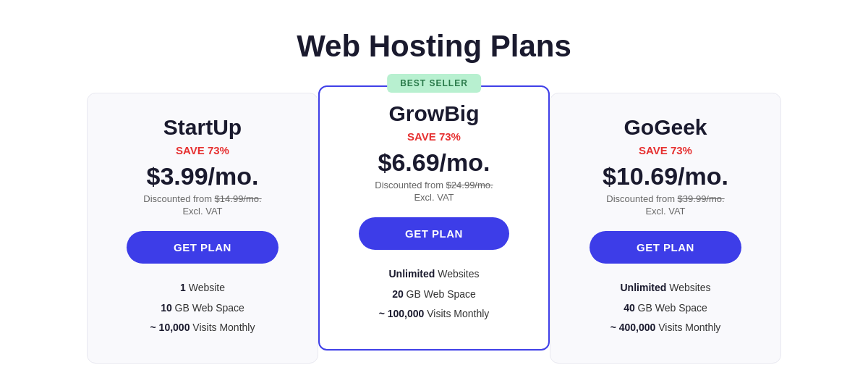 The image size is (868, 365). I want to click on features-list: 1 Website10 GB Web Space~ 10,000 Visits …, so click(203, 309).